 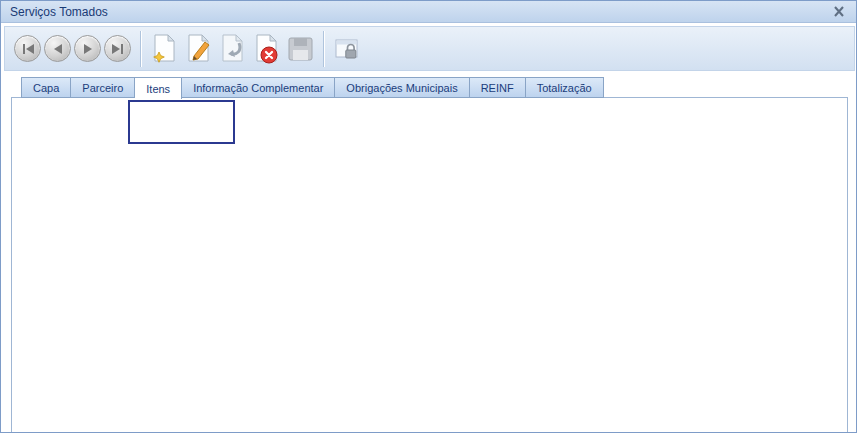 What do you see at coordinates (59, 12) in the screenshot?
I see `window-title: Serviços Tomados` at bounding box center [59, 12].